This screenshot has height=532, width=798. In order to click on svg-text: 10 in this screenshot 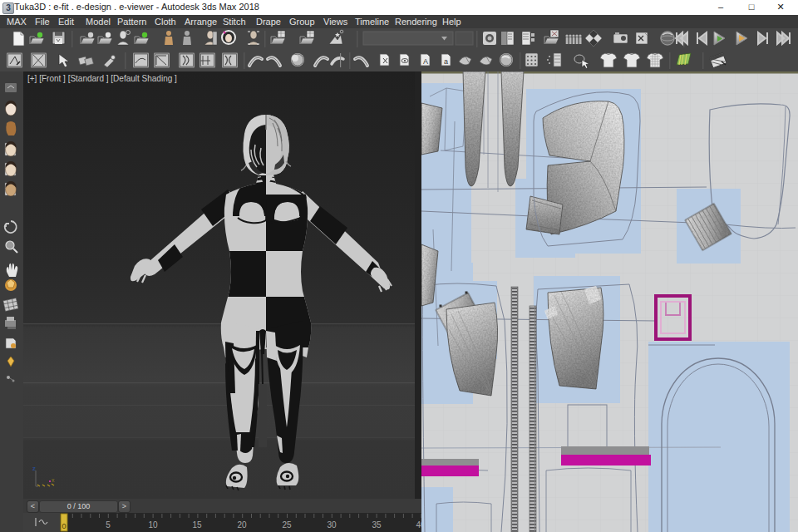, I will do `click(153, 525)`.